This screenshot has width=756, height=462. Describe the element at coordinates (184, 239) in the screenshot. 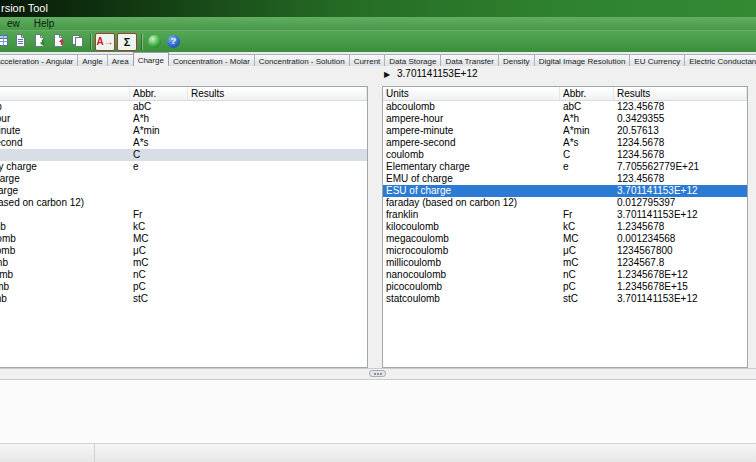

I see `unit-row: megacoulombMC` at that location.